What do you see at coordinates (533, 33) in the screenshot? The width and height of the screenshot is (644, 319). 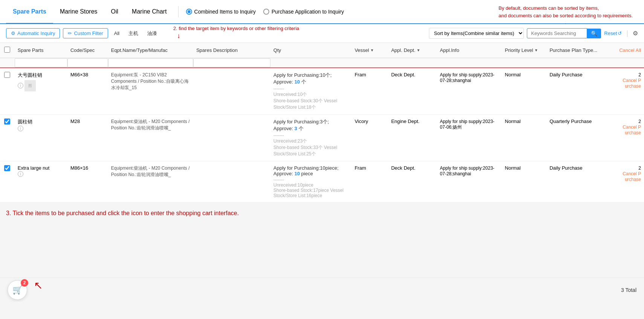 I see `toolbar-right: Sort by Items(Combine similar items) 🔍 R…` at bounding box center [533, 33].